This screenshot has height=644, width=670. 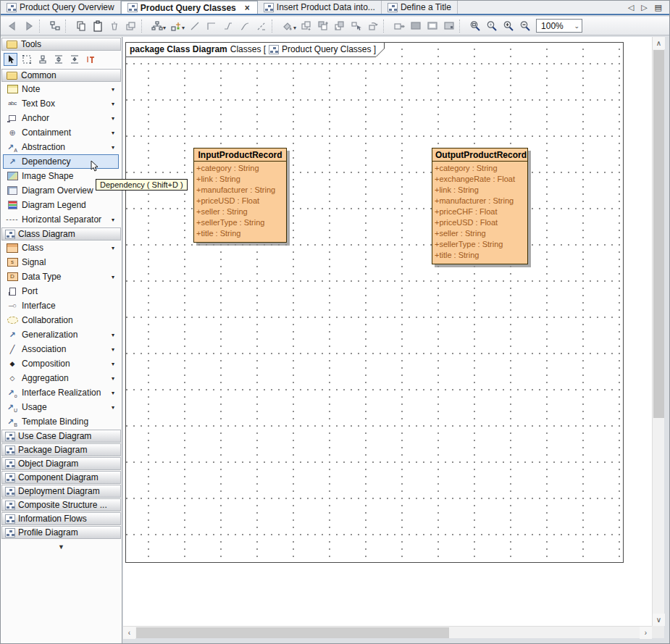 I want to click on zoom-out-button, so click(x=524, y=26).